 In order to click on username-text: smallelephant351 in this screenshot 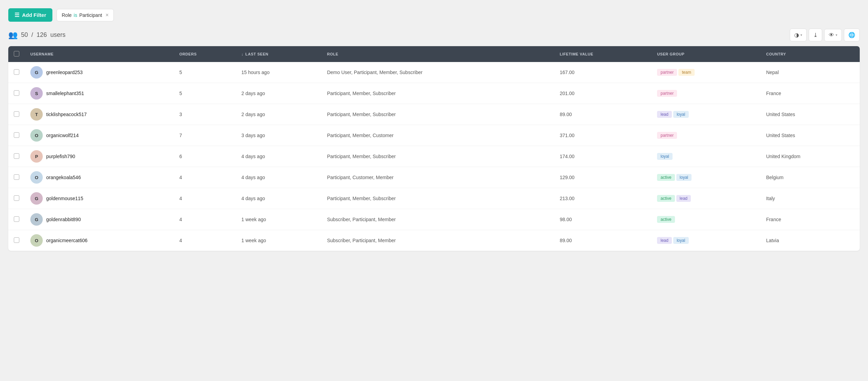, I will do `click(65, 93)`.